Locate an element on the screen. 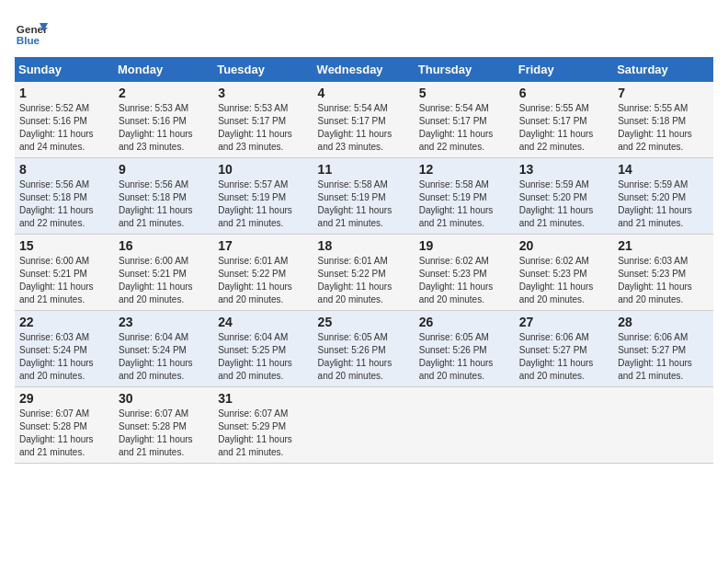  calendar-cell: 10Sunrise: 5:57 AM Sunset: 5:19 PM Dayli… is located at coordinates (263, 197).